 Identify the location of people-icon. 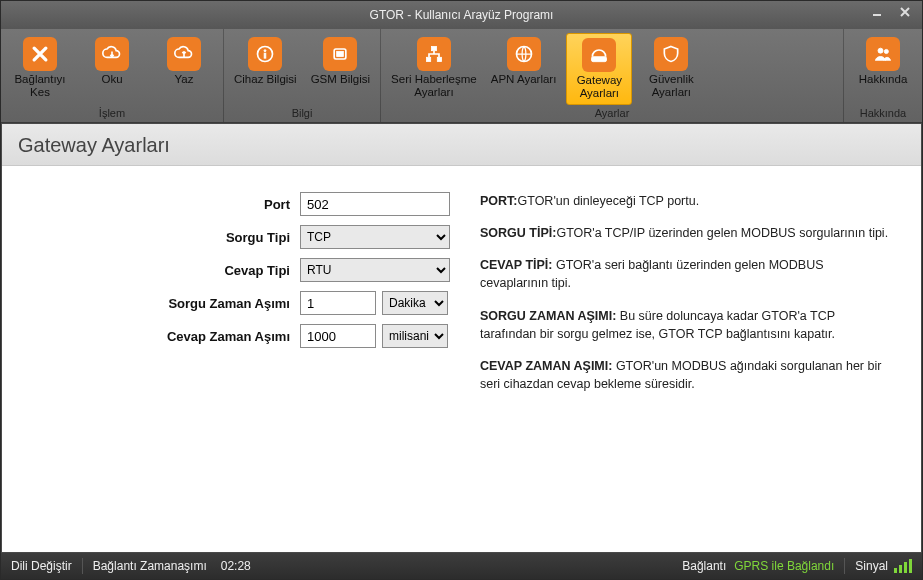
(883, 54).